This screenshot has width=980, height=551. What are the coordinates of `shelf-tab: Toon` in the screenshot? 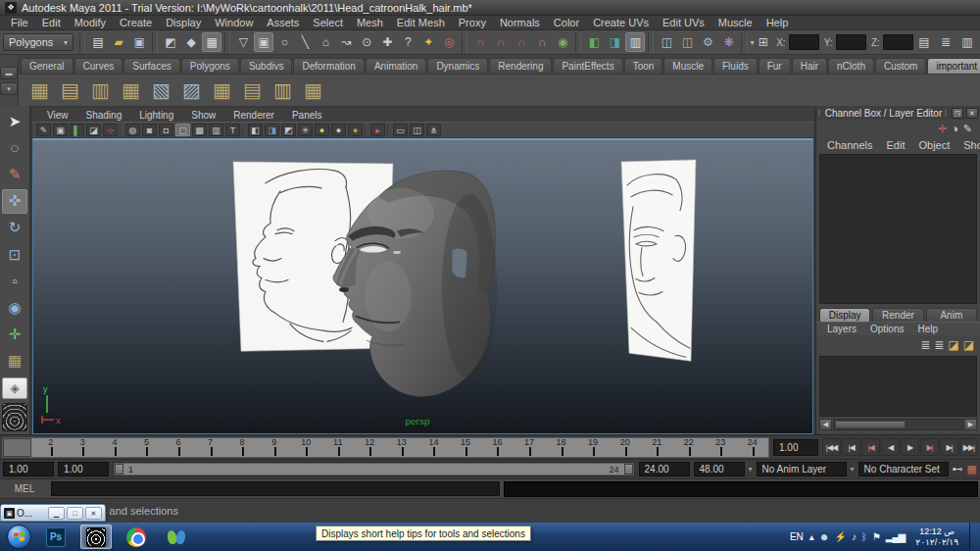 It's located at (644, 66).